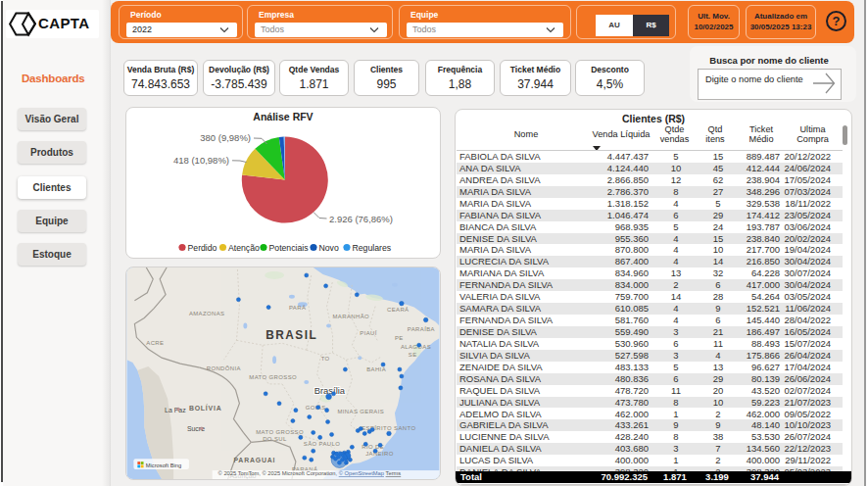 Image resolution: width=868 pixels, height=486 pixels. Describe the element at coordinates (164, 465) in the screenshot. I see `svg-text: Microsoft Bing` at that location.